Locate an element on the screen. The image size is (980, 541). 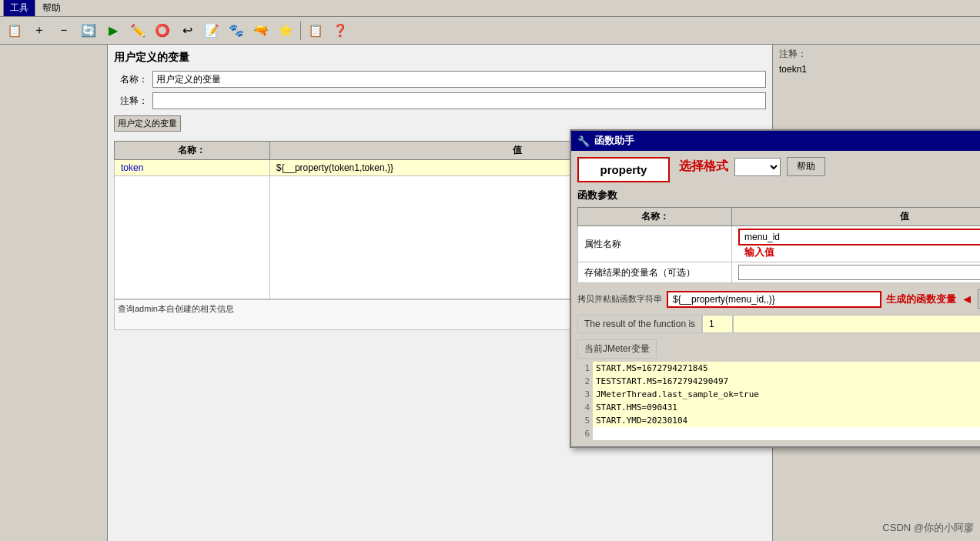
left-sidebar is located at coordinates (54, 292).